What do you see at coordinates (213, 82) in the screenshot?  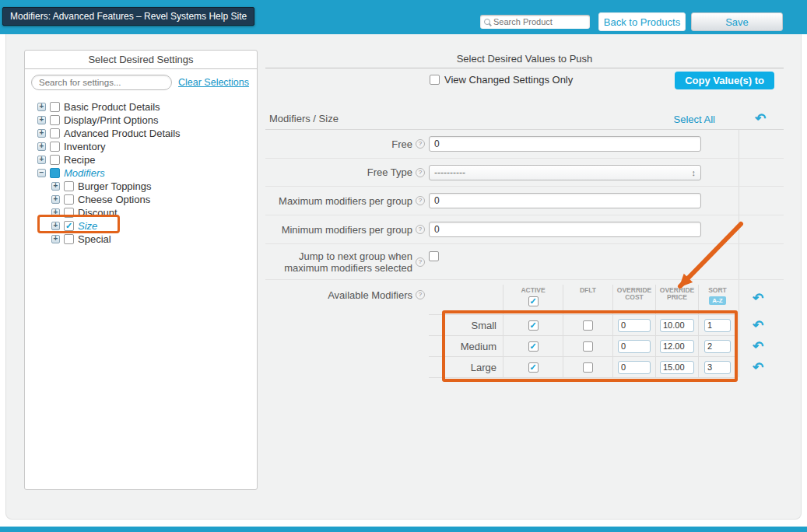 I see `clear-selections-link: Clear Selections` at bounding box center [213, 82].